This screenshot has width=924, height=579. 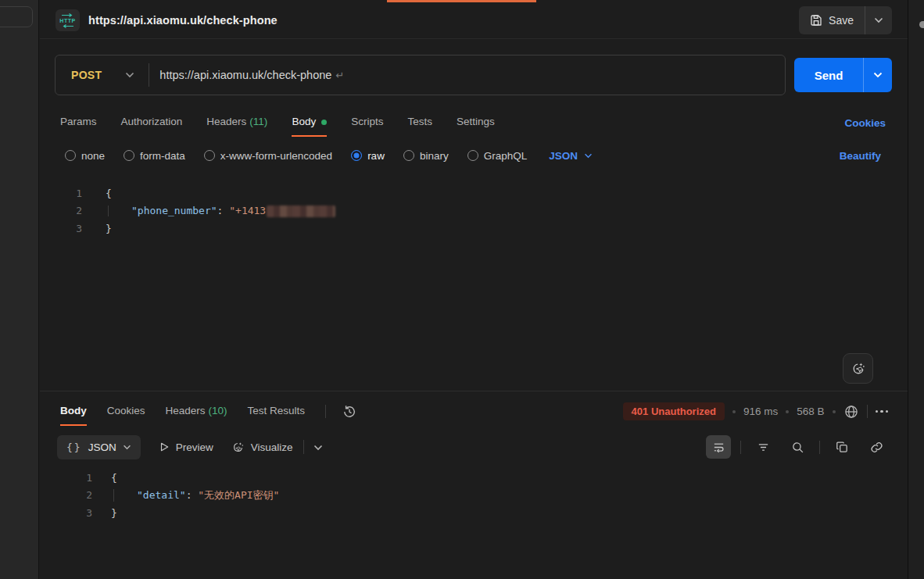 What do you see at coordinates (922, 25) in the screenshot?
I see `right-strip-handle-icon` at bounding box center [922, 25].